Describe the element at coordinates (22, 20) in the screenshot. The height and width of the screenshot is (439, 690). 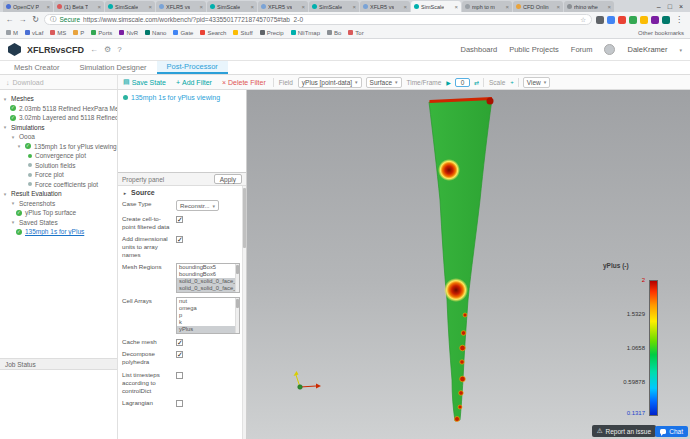
I see `forward-icon: →` at that location.